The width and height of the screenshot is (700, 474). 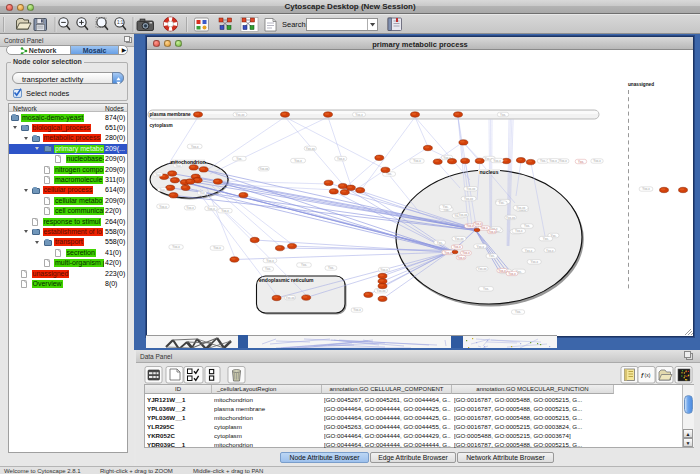 What do you see at coordinates (490, 172) in the screenshot?
I see `svg-text: nucleus` at bounding box center [490, 172].